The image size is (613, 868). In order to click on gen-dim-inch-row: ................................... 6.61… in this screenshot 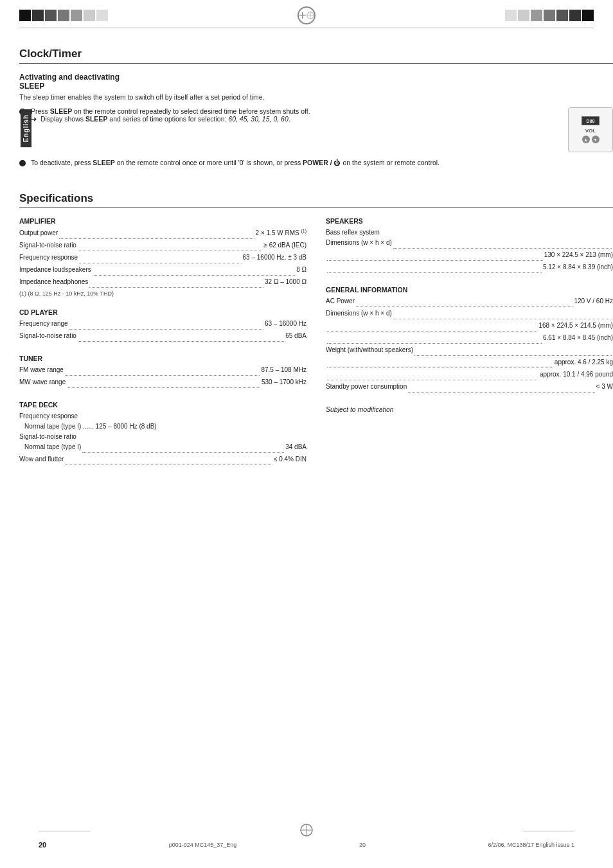, I will do `click(469, 339)`.